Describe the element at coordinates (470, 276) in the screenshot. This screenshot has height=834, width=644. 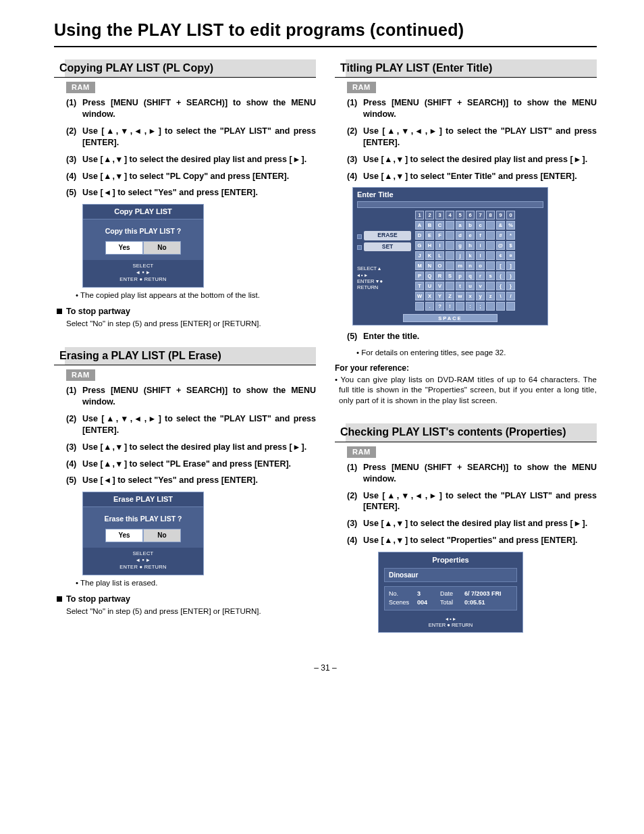
I see `keyboard-key: q` at that location.